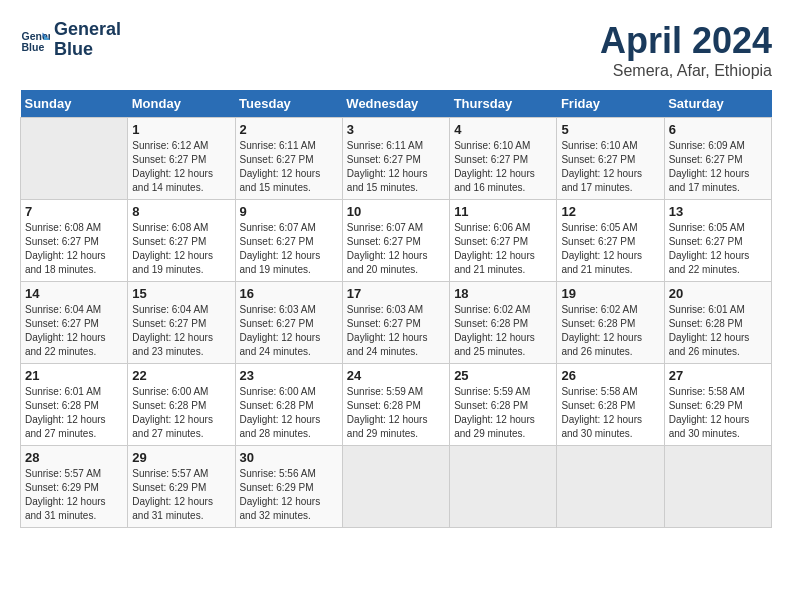 The image size is (792, 612). I want to click on day-number: 19, so click(610, 294).